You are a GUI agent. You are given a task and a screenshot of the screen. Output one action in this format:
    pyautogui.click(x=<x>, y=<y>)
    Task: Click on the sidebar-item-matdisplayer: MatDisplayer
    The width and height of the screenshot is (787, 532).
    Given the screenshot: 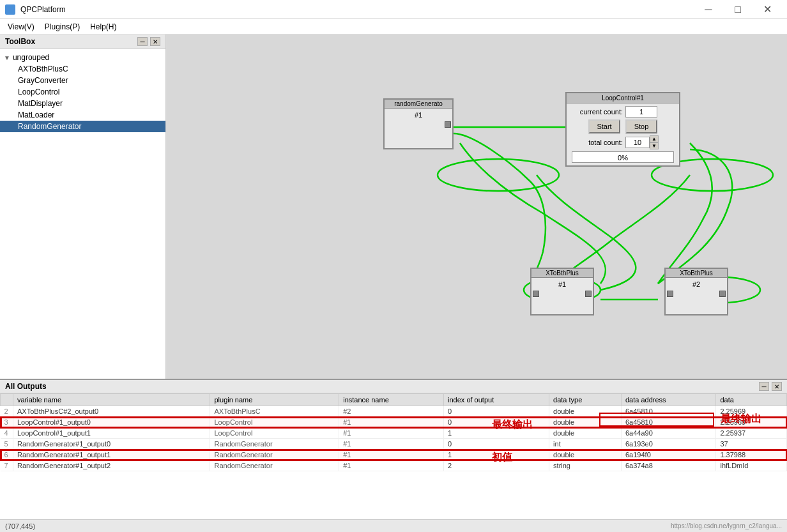 What is the action you would take?
    pyautogui.click(x=83, y=103)
    